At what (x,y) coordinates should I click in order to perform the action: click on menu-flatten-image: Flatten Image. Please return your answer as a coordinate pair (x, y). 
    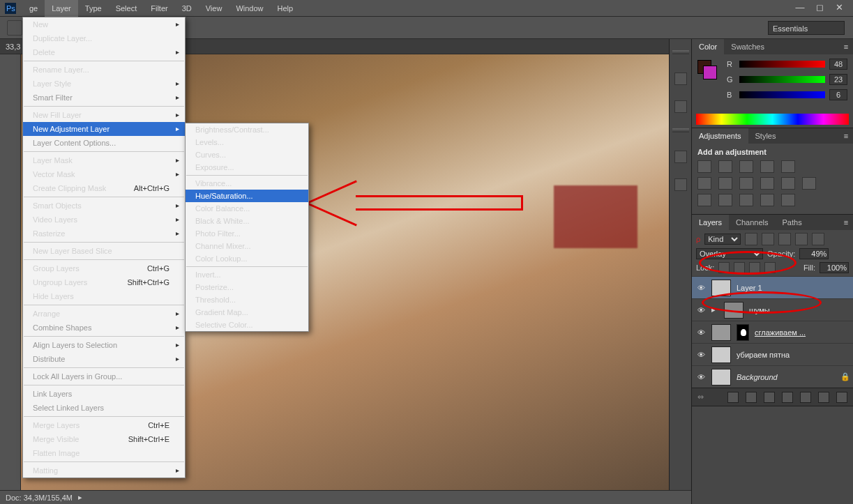
    Looking at the image, I should click on (104, 453).